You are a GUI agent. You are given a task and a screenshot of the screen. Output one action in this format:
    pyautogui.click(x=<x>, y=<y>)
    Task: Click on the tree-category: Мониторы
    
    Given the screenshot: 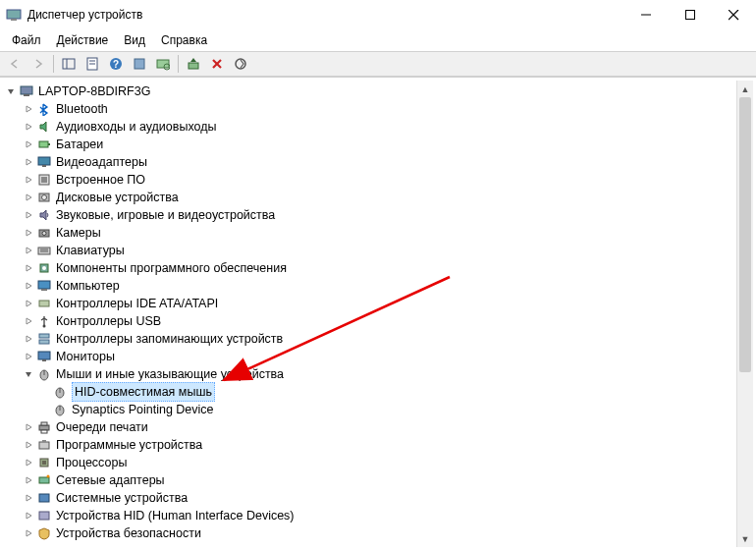 What is the action you would take?
    pyautogui.click(x=369, y=357)
    